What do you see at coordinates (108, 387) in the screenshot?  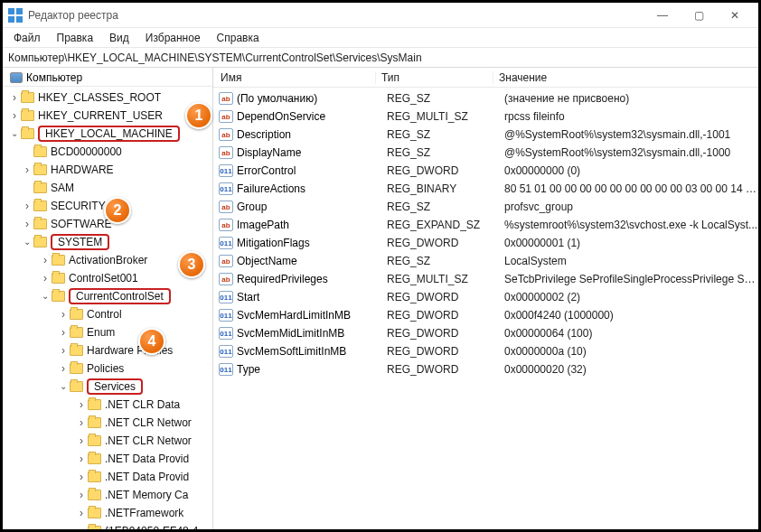 I see `tree-node: Services` at bounding box center [108, 387].